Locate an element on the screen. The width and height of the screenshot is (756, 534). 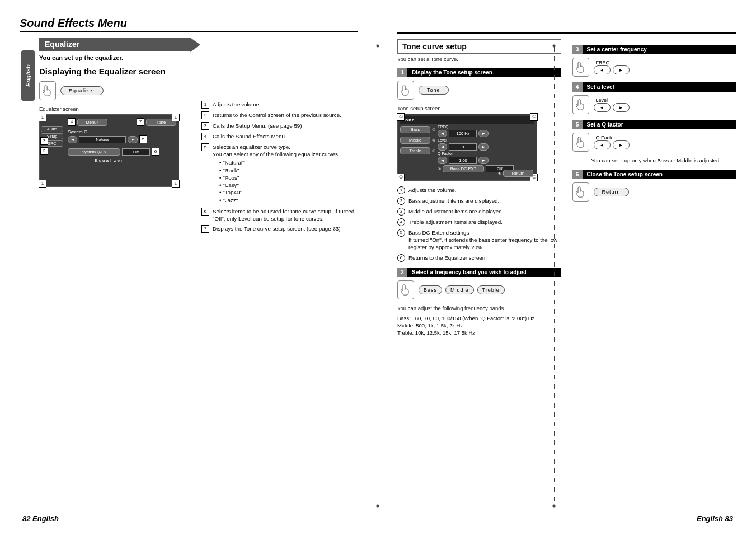
tone-hdr: Tone is located at coordinates (467, 120).